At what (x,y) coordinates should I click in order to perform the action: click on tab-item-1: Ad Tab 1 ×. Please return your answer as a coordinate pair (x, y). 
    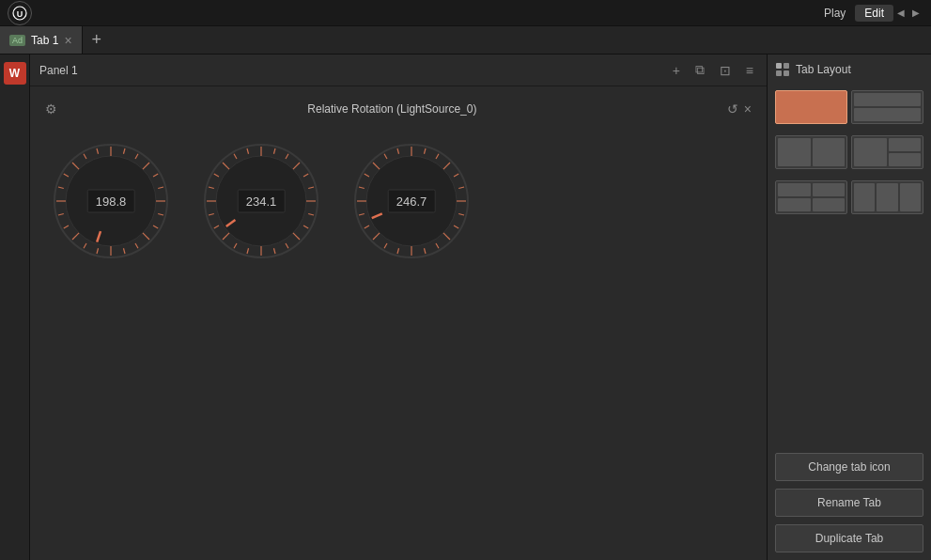
    Looking at the image, I should click on (41, 39).